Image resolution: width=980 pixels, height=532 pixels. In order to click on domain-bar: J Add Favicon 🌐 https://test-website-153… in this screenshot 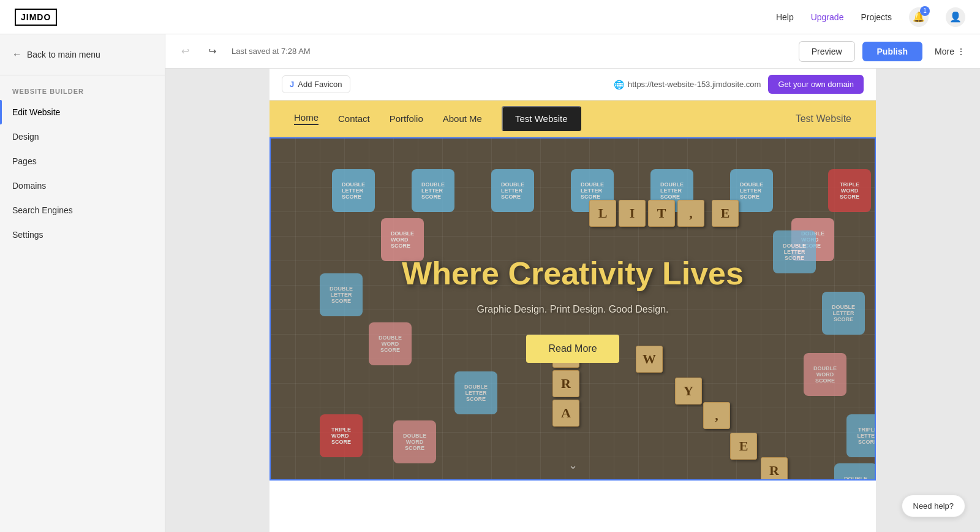, I will do `click(573, 85)`.